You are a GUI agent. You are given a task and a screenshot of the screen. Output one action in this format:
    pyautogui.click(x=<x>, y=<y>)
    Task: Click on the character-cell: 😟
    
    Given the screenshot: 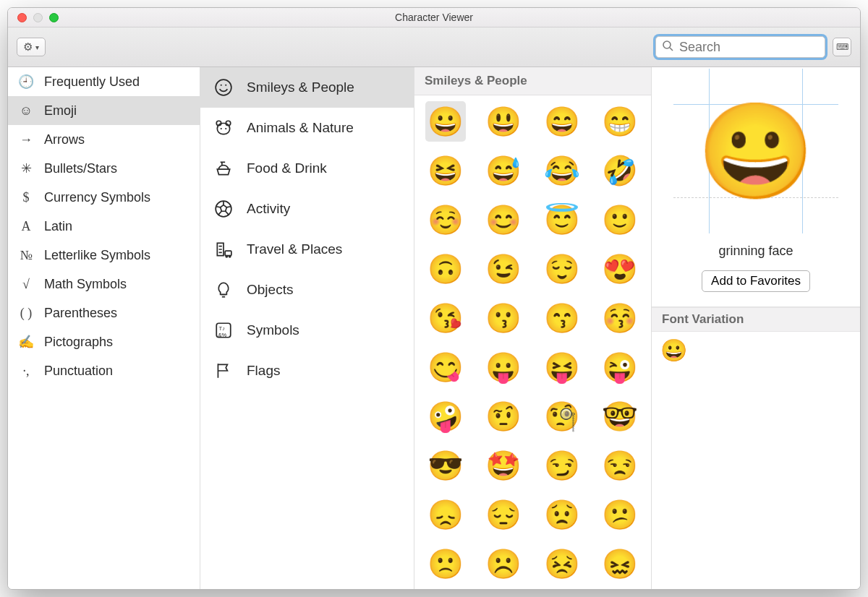 What is the action you would take?
    pyautogui.click(x=562, y=515)
    